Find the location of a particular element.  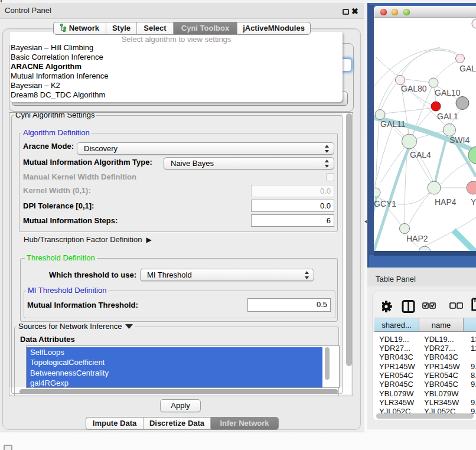

svg-text: GAL4 is located at coordinates (420, 155).